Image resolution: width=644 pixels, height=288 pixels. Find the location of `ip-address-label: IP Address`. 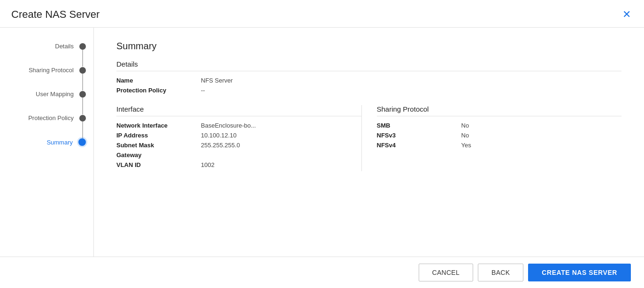

ip-address-label: IP Address is located at coordinates (159, 135).